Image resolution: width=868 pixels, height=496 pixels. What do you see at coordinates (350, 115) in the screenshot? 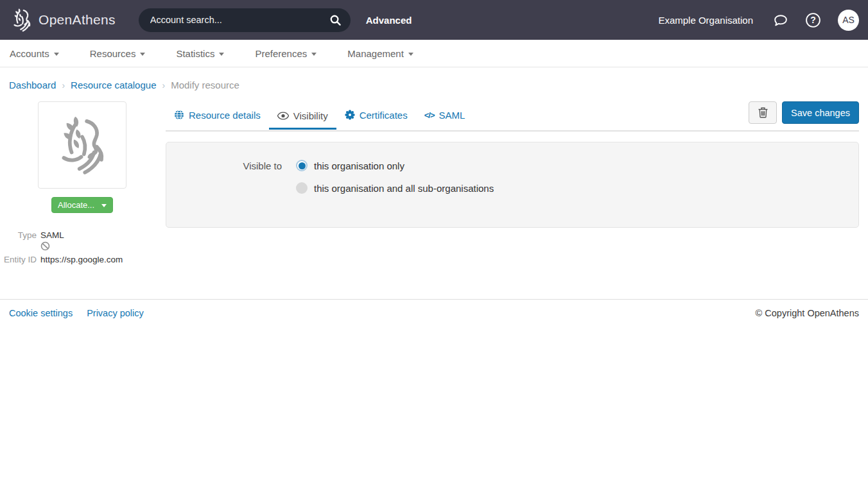
I see `certificate-icon` at bounding box center [350, 115].